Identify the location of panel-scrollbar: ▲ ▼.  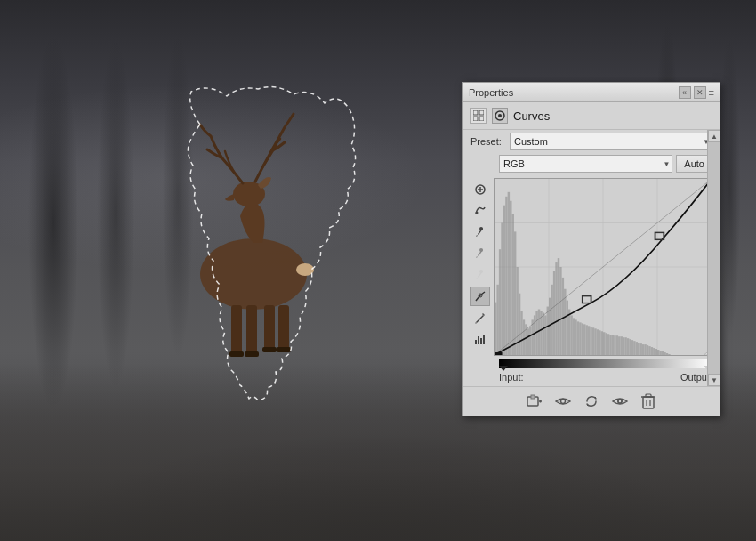
(713, 258).